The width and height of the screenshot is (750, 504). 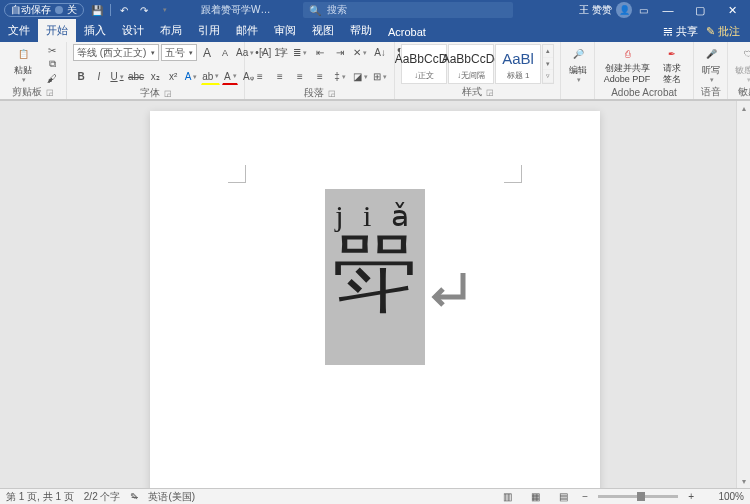 What do you see at coordinates (315, 10) in the screenshot?
I see `search-icon: 🔍` at bounding box center [315, 10].